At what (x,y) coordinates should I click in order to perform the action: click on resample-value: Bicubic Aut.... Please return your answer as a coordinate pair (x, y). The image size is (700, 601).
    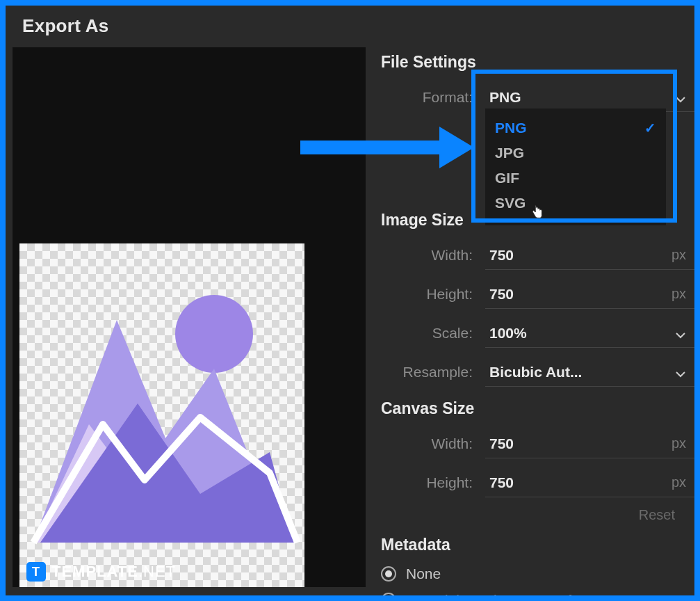
    Looking at the image, I should click on (535, 372).